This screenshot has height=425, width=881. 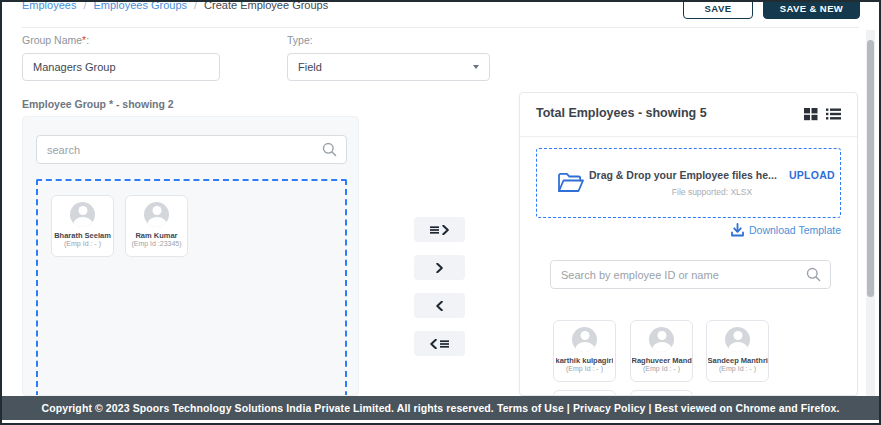 What do you see at coordinates (300, 40) in the screenshot?
I see `type-label: Type:` at bounding box center [300, 40].